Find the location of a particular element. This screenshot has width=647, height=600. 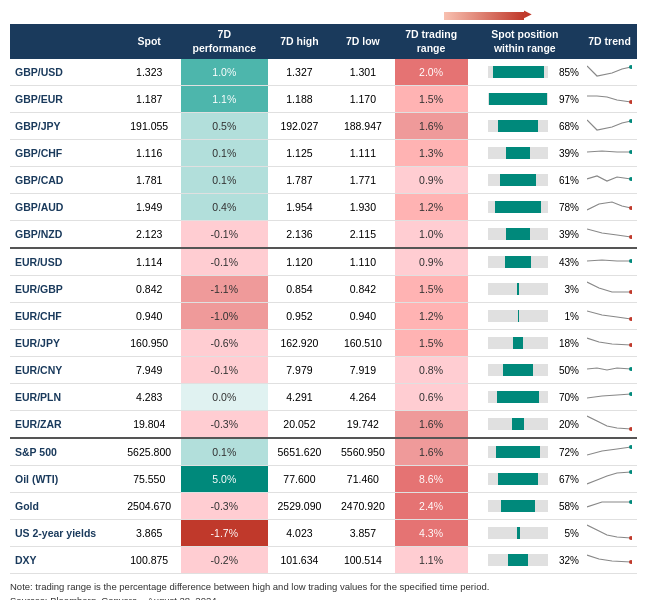

perf-value: -0.3% is located at coordinates (224, 425).